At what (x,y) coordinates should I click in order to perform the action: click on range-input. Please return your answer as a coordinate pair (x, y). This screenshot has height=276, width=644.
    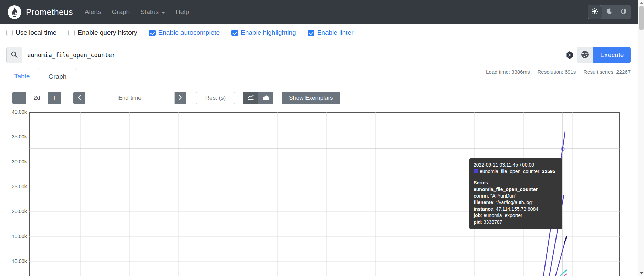
    Looking at the image, I should click on (37, 98).